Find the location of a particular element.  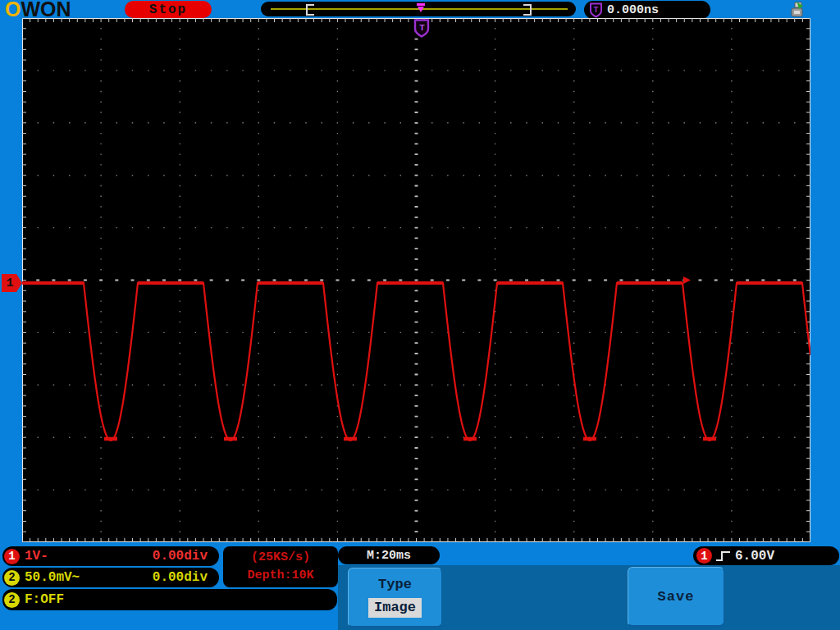

fft-channel-badge: 2 is located at coordinates (11, 600).